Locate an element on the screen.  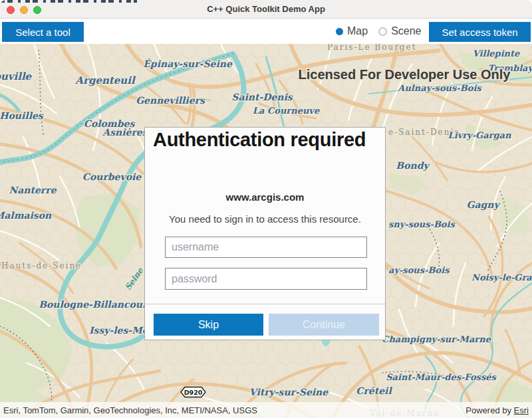
map-city-label: Courbevoie is located at coordinates (112, 177).